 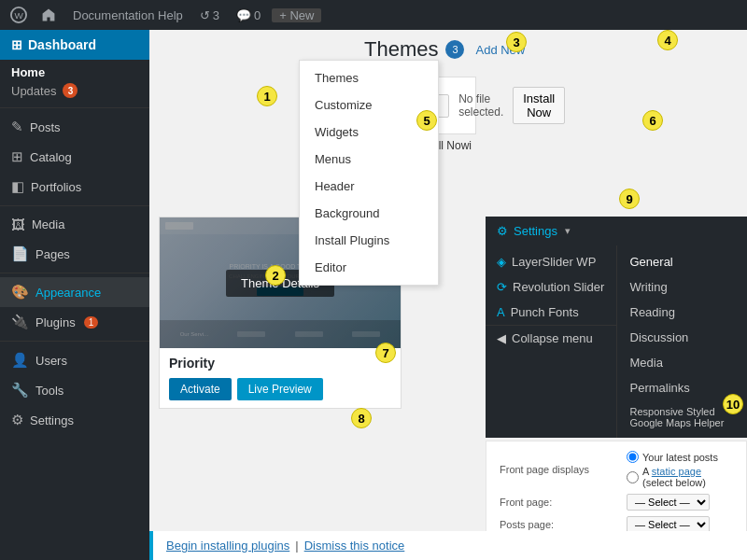 I want to click on latest-posts-text: Your latest posts, so click(x=680, y=457).